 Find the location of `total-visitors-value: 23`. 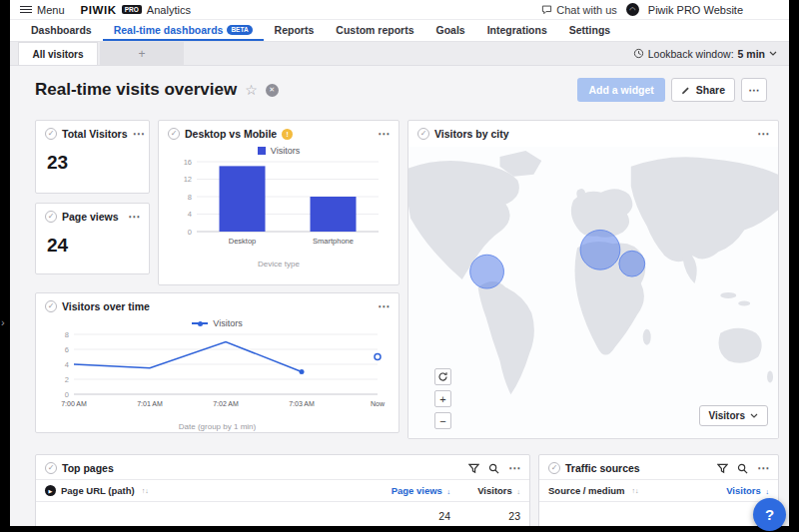

total-visitors-value: 23 is located at coordinates (92, 163).